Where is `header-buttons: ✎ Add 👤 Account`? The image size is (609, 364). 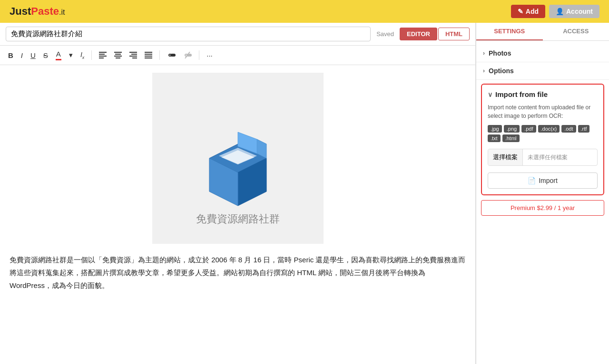
header-buttons: ✎ Add 👤 Account is located at coordinates (555, 11).